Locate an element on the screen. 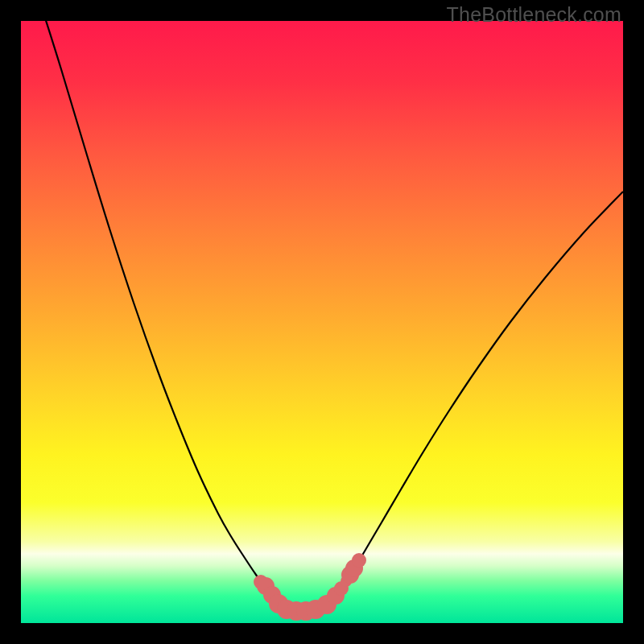 The width and height of the screenshot is (644, 644). curve-markers is located at coordinates (310, 587).